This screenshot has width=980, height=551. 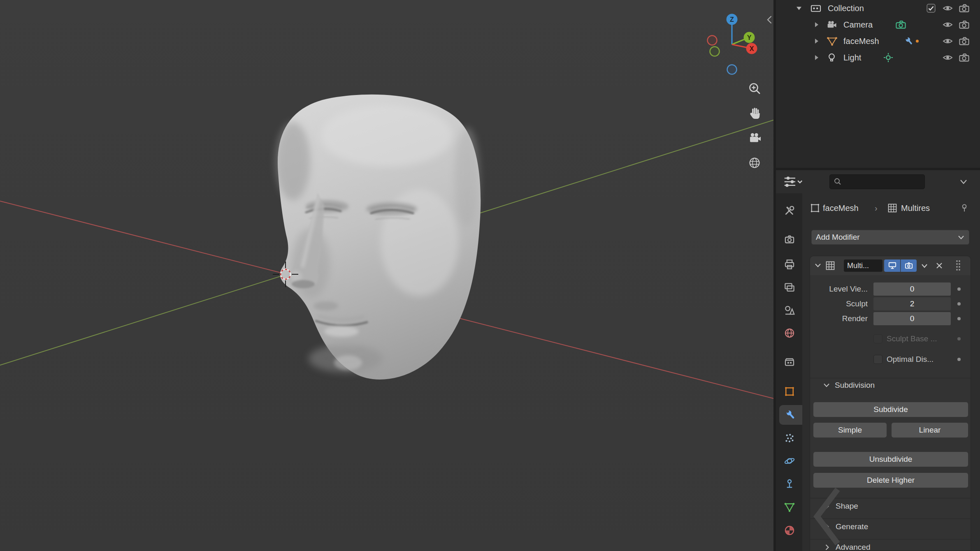 I want to click on view-axis-gizmo: Z Y X, so click(x=732, y=42).